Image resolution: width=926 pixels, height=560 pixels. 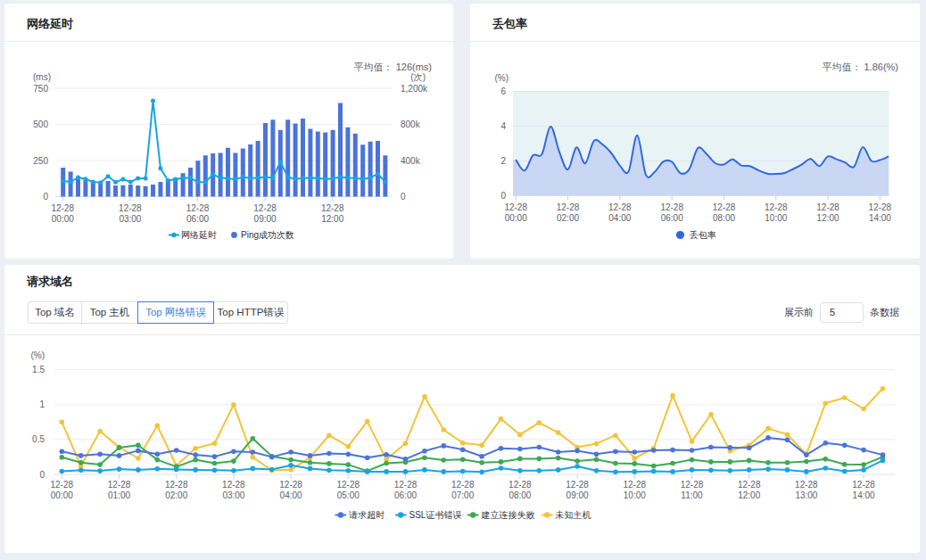 I want to click on svg-text: 1,200k, so click(x=414, y=89).